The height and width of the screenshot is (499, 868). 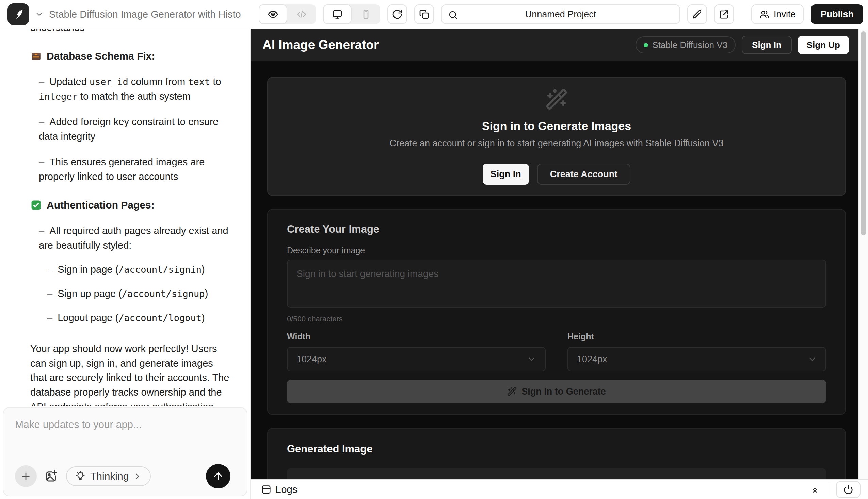 What do you see at coordinates (352, 14) in the screenshot?
I see `device-toggle` at bounding box center [352, 14].